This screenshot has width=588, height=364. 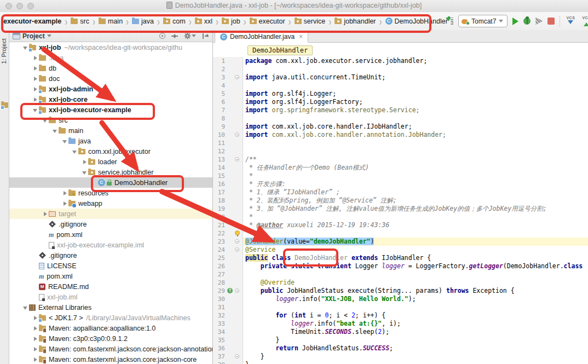 What do you see at coordinates (111, 21) in the screenshot?
I see `breadcrumb-item-main: main` at bounding box center [111, 21].